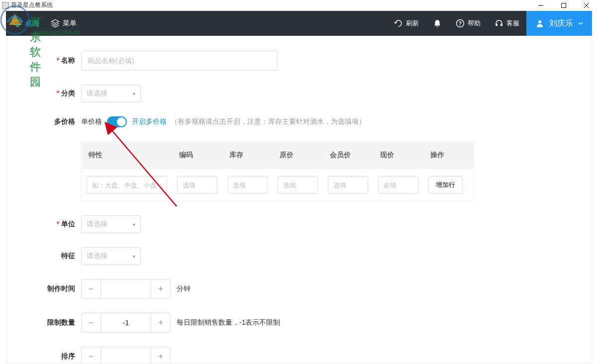 The height and width of the screenshot is (364, 598). What do you see at coordinates (412, 23) in the screenshot?
I see `refresh-label: 刷新` at bounding box center [412, 23].